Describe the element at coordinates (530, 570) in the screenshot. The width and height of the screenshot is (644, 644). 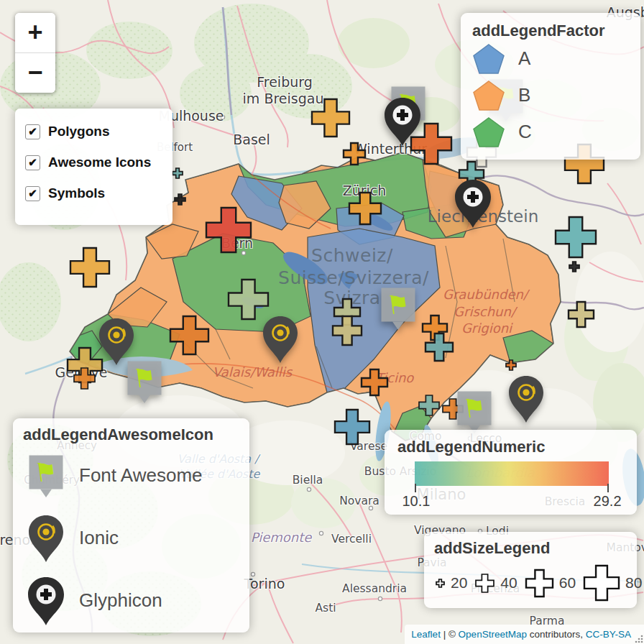
I see `legend-size-panel: addSizeLegend 20406080` at that location.